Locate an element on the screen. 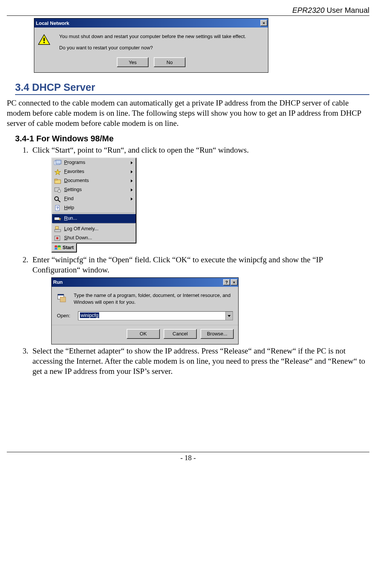  start-label: Start is located at coordinates (68, 248).